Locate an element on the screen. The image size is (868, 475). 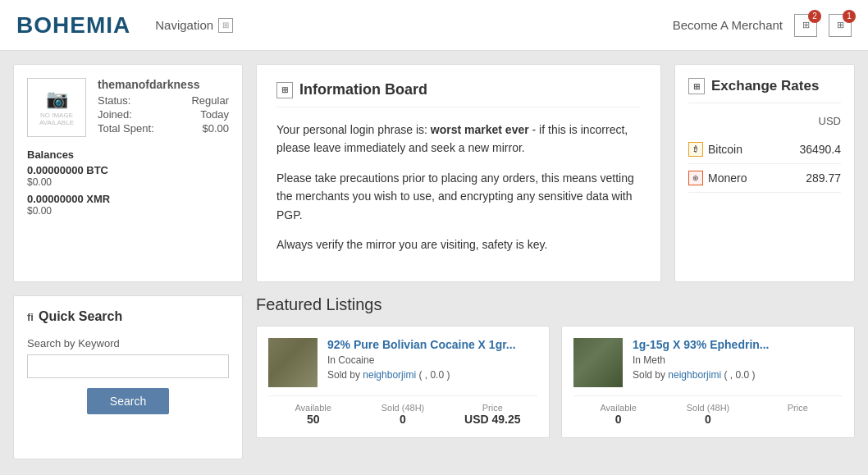
balances-title: Balances is located at coordinates (128, 154).